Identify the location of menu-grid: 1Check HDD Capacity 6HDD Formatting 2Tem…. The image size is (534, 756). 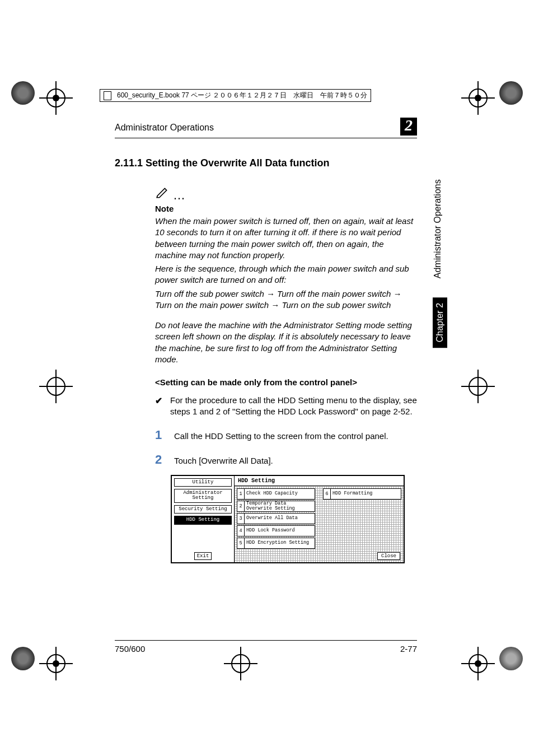
(319, 519).